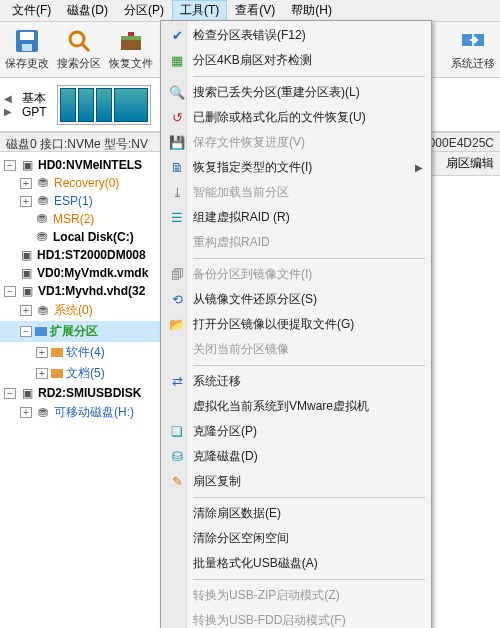 Image resolution: width=500 pixels, height=628 pixels. Describe the element at coordinates (296, 324) in the screenshot. I see `menu-open-image-extract: 📂打开分区镜像以便提取文件(G)` at that location.